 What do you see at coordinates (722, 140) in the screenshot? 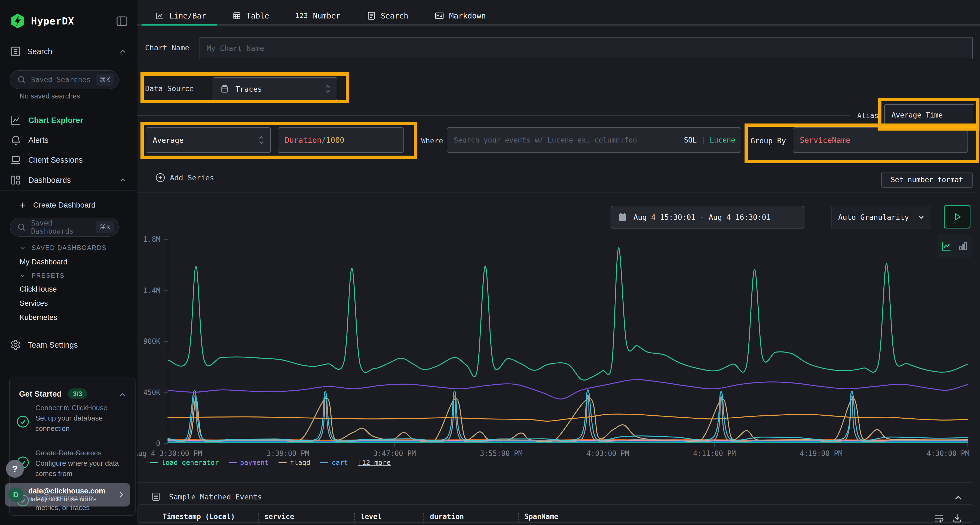
I see `lucene-toggle: Lucene` at bounding box center [722, 140].